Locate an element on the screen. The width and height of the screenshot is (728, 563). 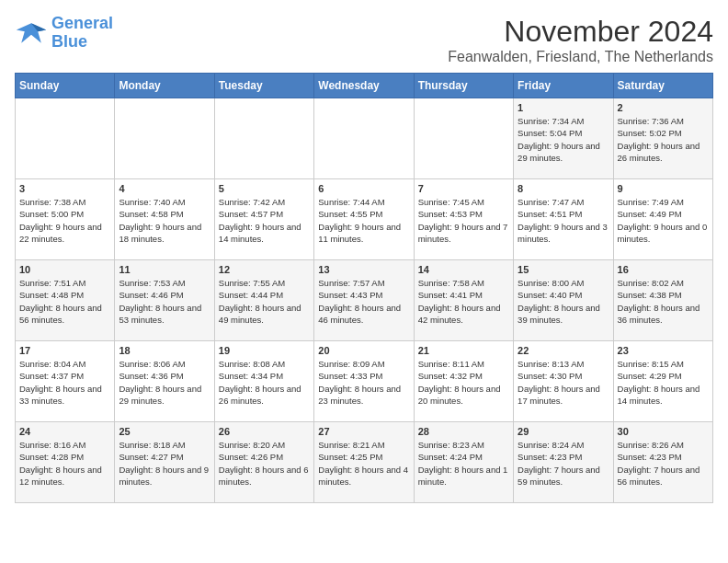
day-number: 26 is located at coordinates (265, 431).